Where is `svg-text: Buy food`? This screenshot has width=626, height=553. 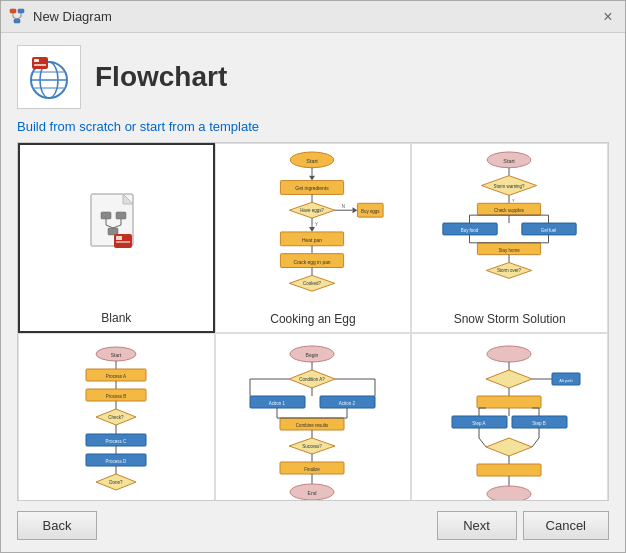 svg-text: Buy food is located at coordinates (470, 230).